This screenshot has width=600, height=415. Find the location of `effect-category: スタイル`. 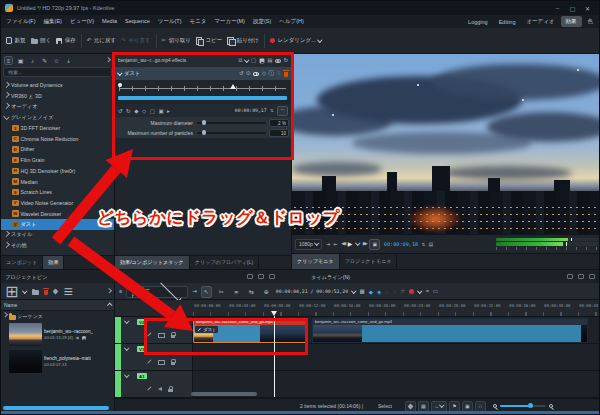

effect-category: スタイル is located at coordinates (58, 236).